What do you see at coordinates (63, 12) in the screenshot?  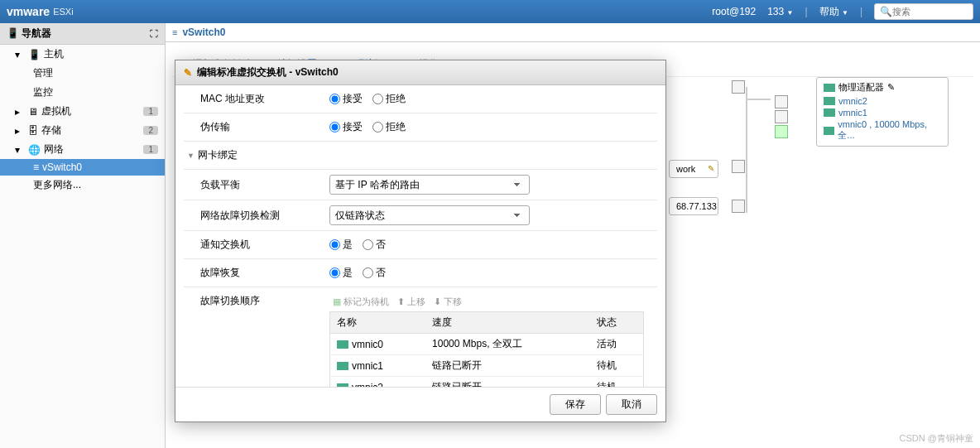 I see `logo-sub: ESXi` at bounding box center [63, 12].